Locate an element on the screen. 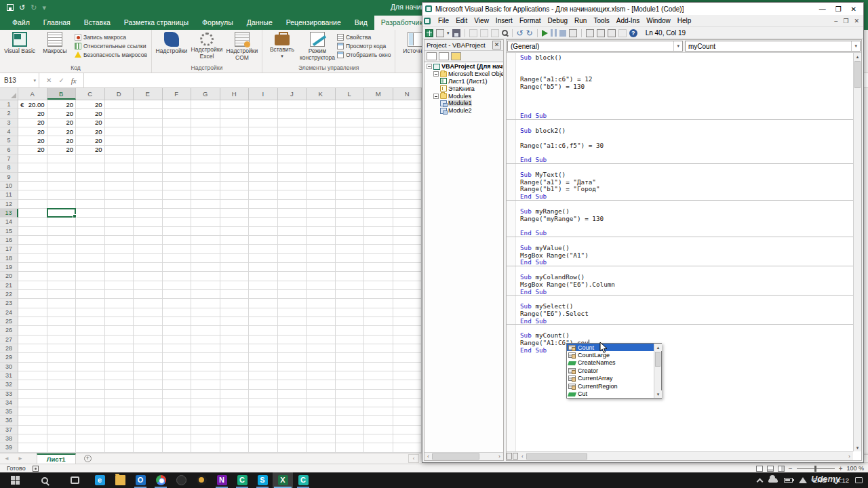 This screenshot has height=488, width=868. cell-G35 is located at coordinates (206, 412).